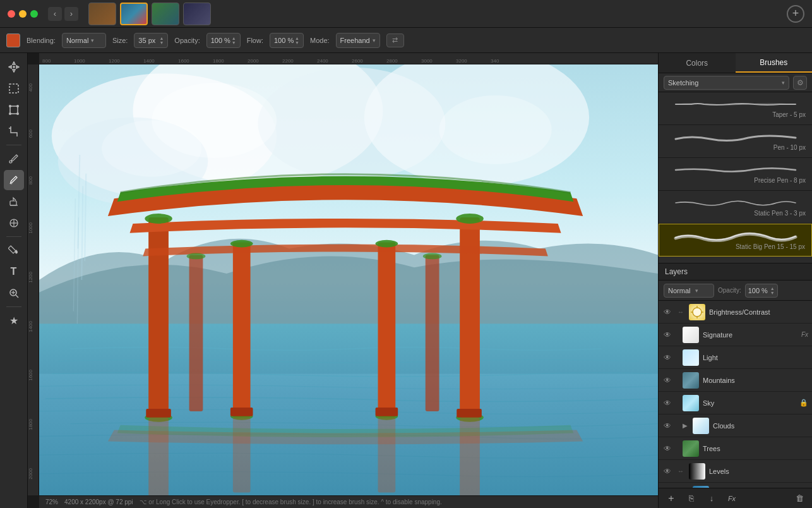  Describe the element at coordinates (735, 291) in the screenshot. I see `layers-toolbar: Normal ▾ Opacity: 100 % ▲ ▼` at that location.